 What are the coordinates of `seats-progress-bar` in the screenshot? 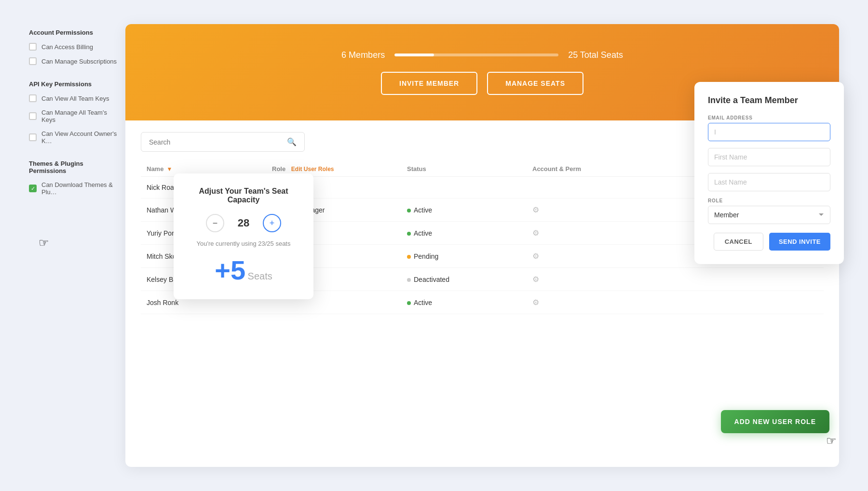 It's located at (476, 55).